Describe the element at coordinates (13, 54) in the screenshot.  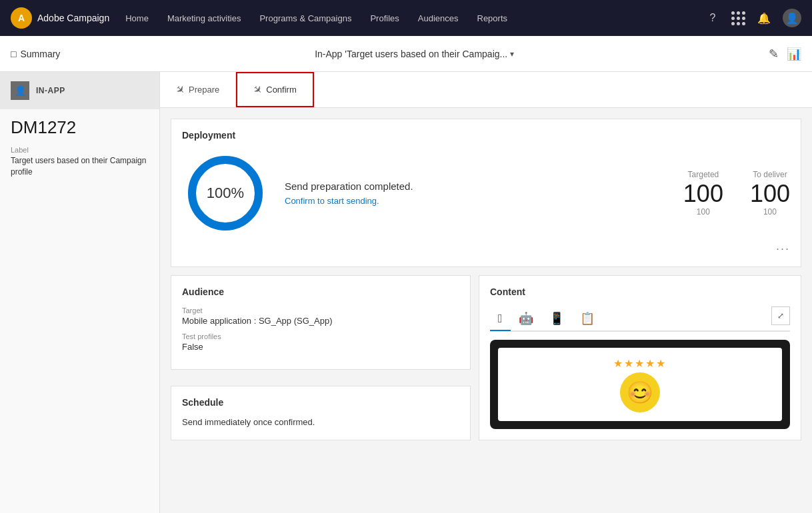
I see `square-icon: □` at that location.